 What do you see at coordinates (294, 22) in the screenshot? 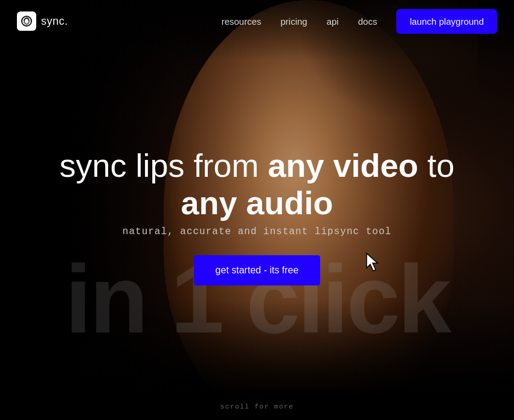
I see `nav-link-pricing: pricing` at bounding box center [294, 22].